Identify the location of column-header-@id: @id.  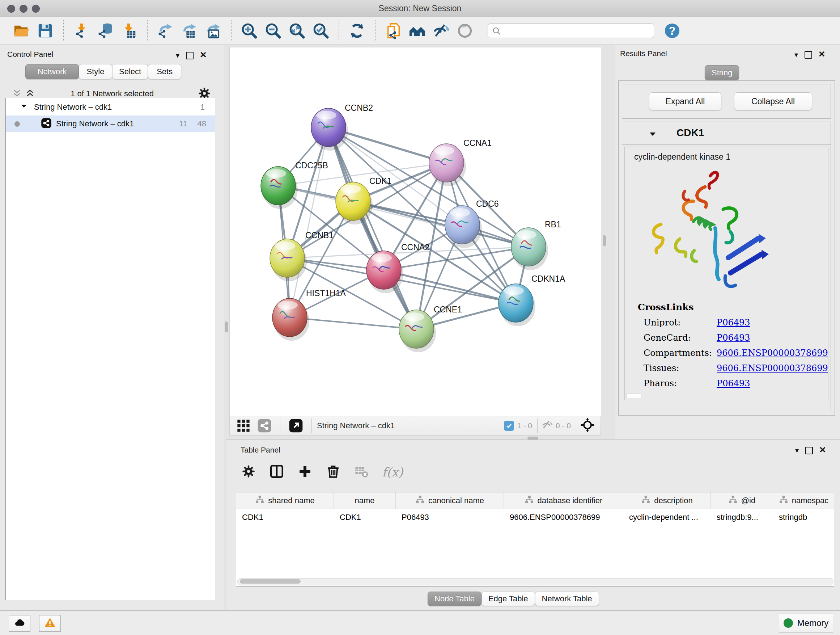
(742, 501).